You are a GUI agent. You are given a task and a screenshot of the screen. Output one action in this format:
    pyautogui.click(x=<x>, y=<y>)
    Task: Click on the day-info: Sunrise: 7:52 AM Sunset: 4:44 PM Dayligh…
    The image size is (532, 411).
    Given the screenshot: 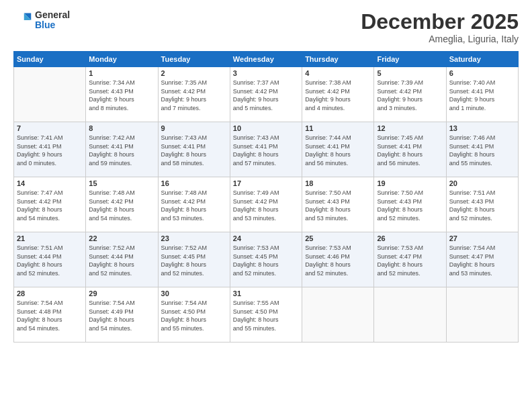 What is the action you would take?
    pyautogui.click(x=122, y=261)
    